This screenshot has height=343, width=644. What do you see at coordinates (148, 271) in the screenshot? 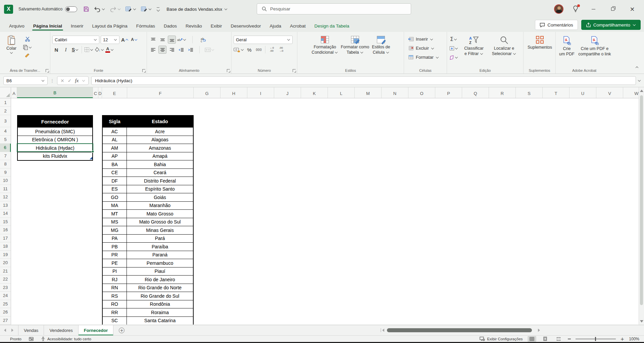
I see `estado-row-pi: PIPiauí` at bounding box center [148, 271].